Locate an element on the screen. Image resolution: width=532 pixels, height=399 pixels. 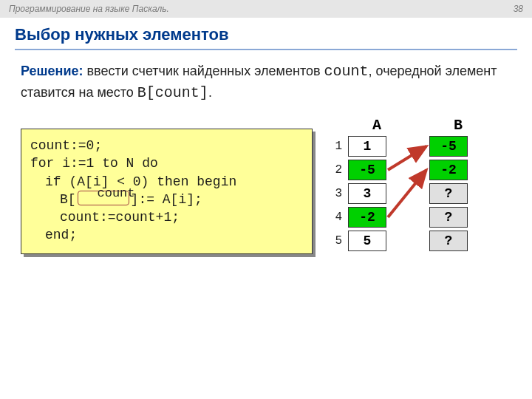
array-a-label: A is located at coordinates (377, 126).